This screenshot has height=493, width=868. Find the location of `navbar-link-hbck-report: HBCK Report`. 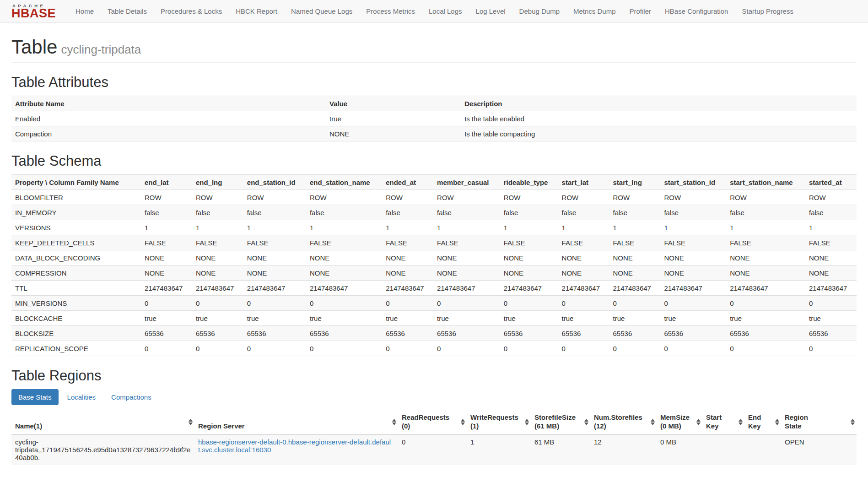

navbar-link-hbck-report: HBCK Report is located at coordinates (256, 11).